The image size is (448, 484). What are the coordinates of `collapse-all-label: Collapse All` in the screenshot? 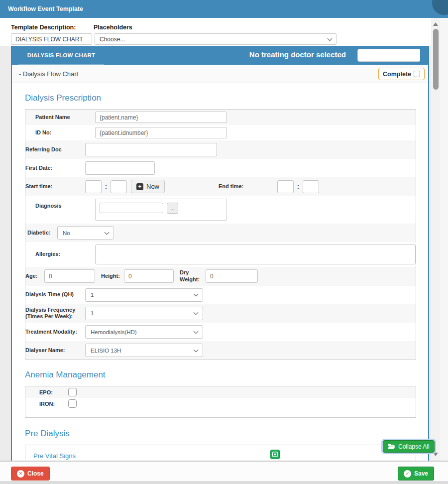 It's located at (414, 447).